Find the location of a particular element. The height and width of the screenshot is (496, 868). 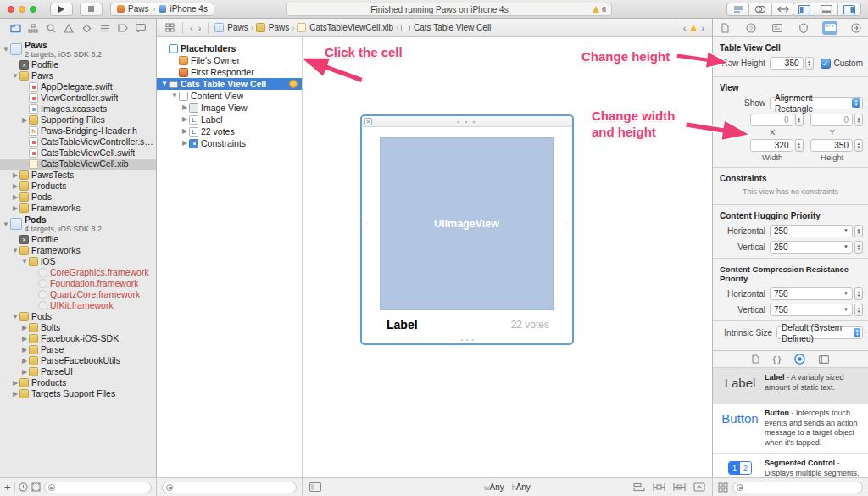

row-height-field: 350 is located at coordinates (787, 63).